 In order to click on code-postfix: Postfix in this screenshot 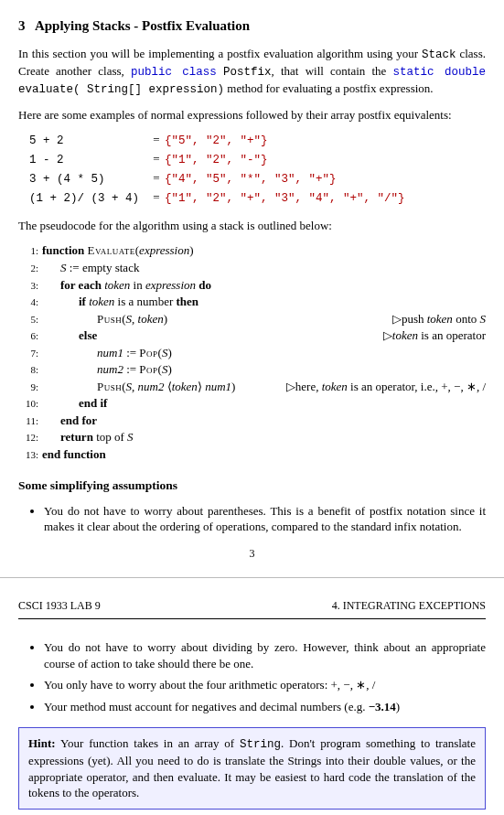, I will do `click(247, 72)`.